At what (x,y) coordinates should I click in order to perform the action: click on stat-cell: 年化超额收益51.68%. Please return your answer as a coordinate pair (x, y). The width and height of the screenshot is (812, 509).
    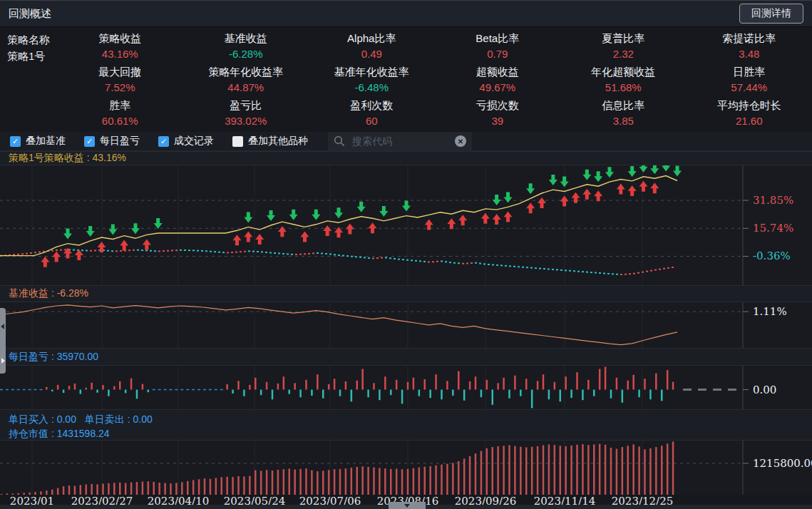
    Looking at the image, I should click on (623, 81).